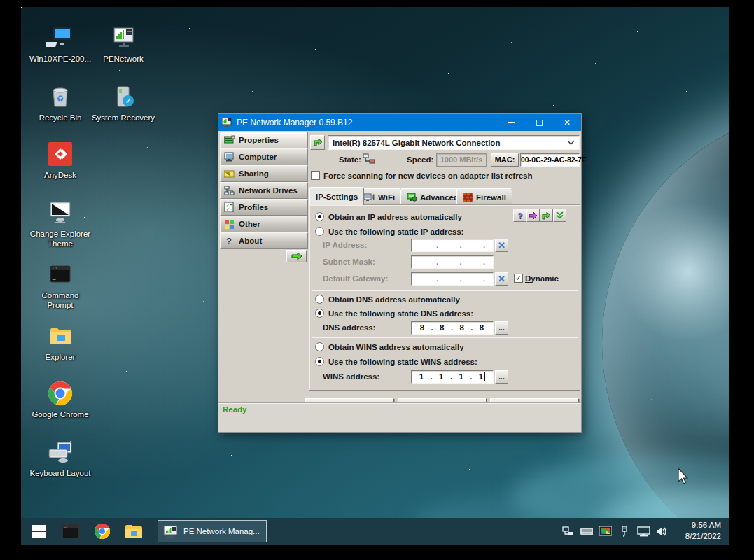  I want to click on computer-icon, so click(230, 157).